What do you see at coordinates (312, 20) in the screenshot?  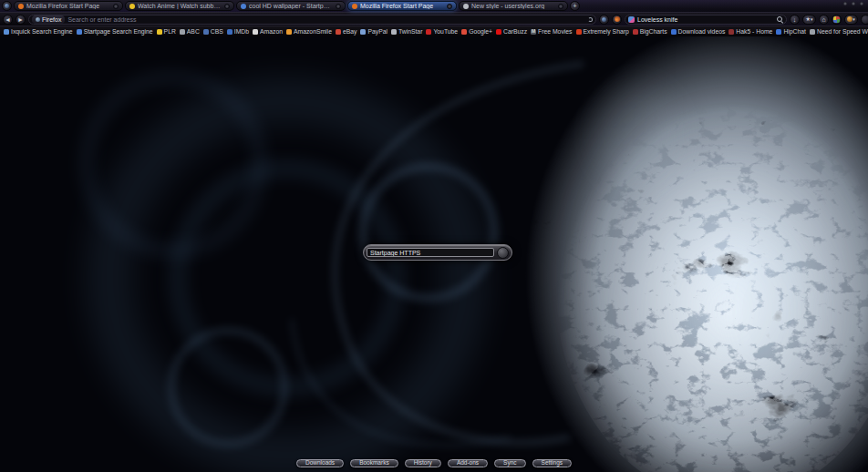 I see `url-bar: Firefox` at bounding box center [312, 20].